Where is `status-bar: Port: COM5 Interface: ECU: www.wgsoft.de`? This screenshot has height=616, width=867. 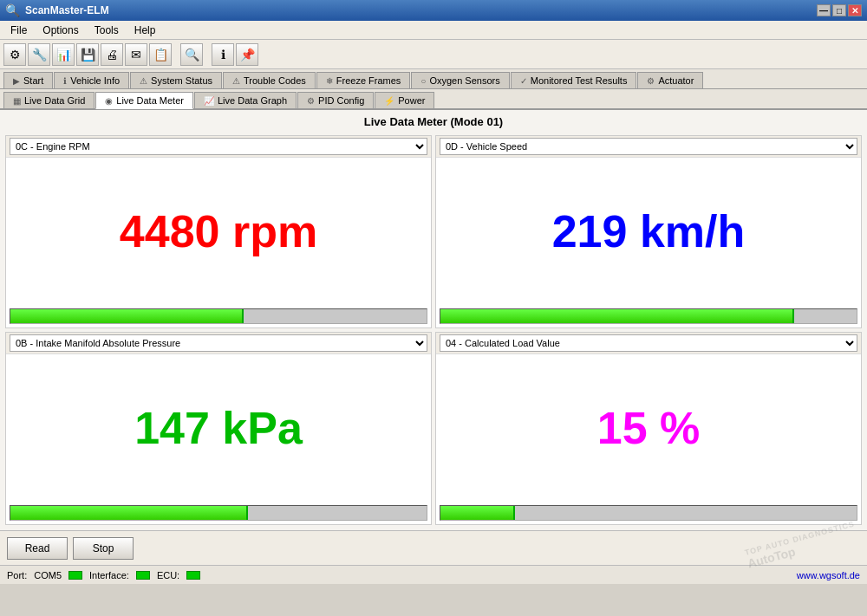 status-bar: Port: COM5 Interface: ECU: www.wgsoft.de is located at coordinates (434, 574).